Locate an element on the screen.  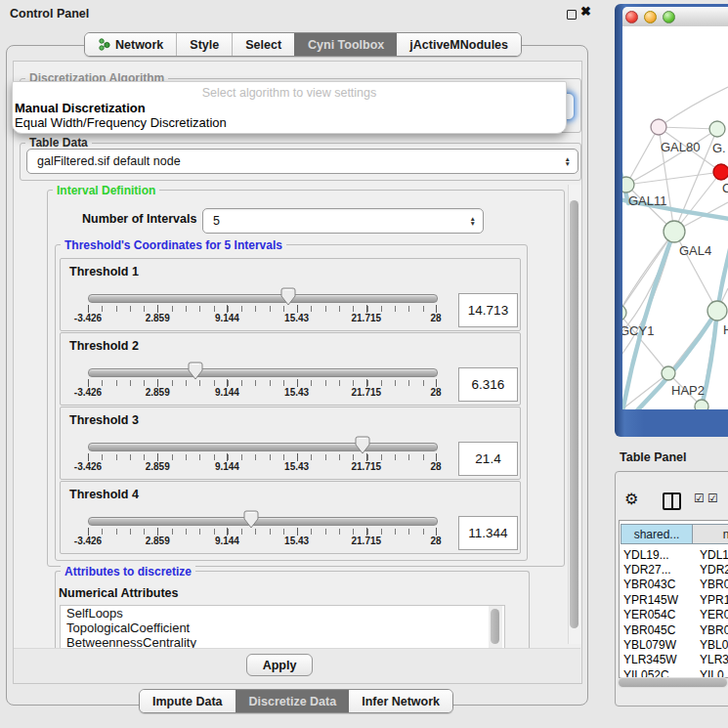
tick-marks-major is located at coordinates (263, 457).